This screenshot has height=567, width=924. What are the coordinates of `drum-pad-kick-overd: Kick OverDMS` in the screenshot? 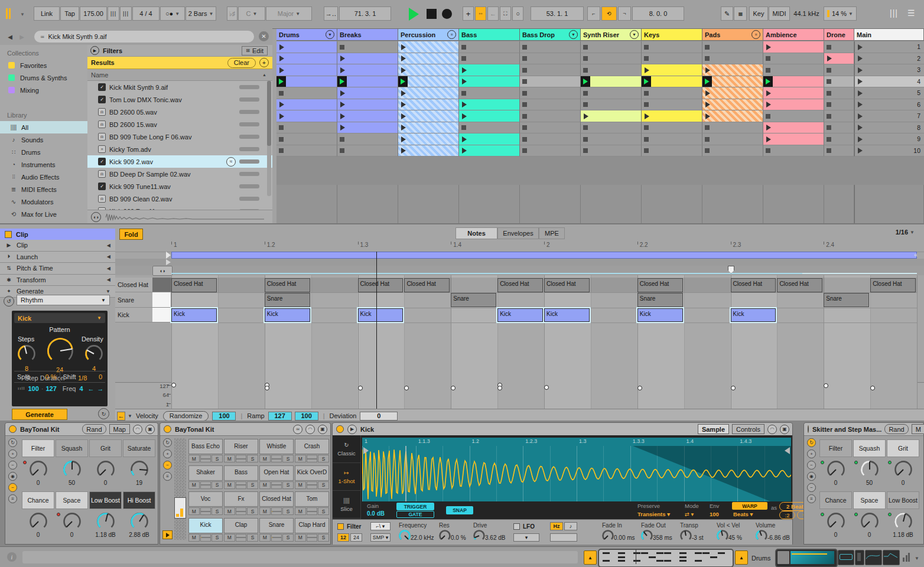 It's located at (312, 477).